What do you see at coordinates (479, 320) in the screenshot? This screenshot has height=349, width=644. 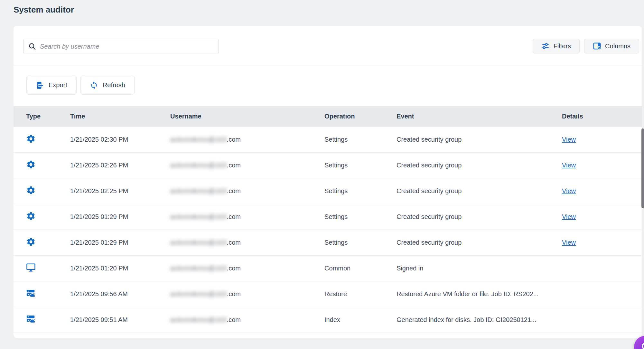 I see `cell-event: Generated index for disks. Job ID: GI202…` at bounding box center [479, 320].